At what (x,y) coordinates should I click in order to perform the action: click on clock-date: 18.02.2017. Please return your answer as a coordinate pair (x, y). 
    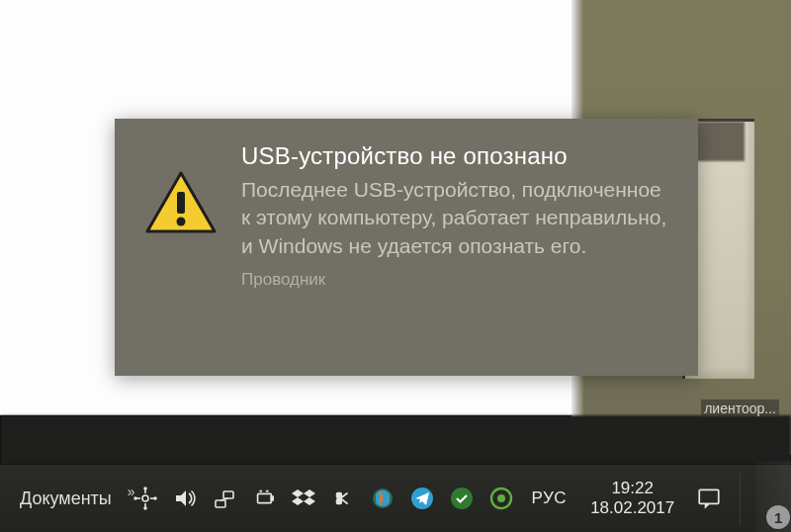
    Looking at the image, I should click on (633, 508).